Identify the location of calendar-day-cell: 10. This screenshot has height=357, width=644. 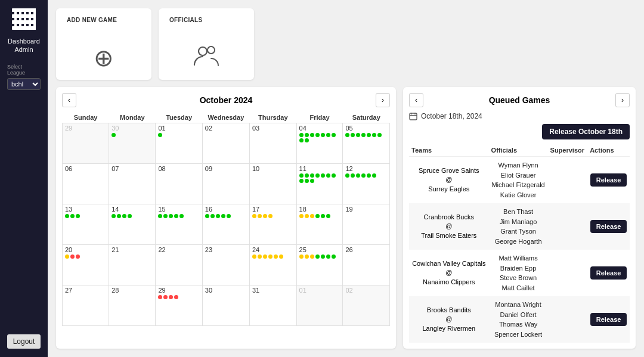
(273, 184).